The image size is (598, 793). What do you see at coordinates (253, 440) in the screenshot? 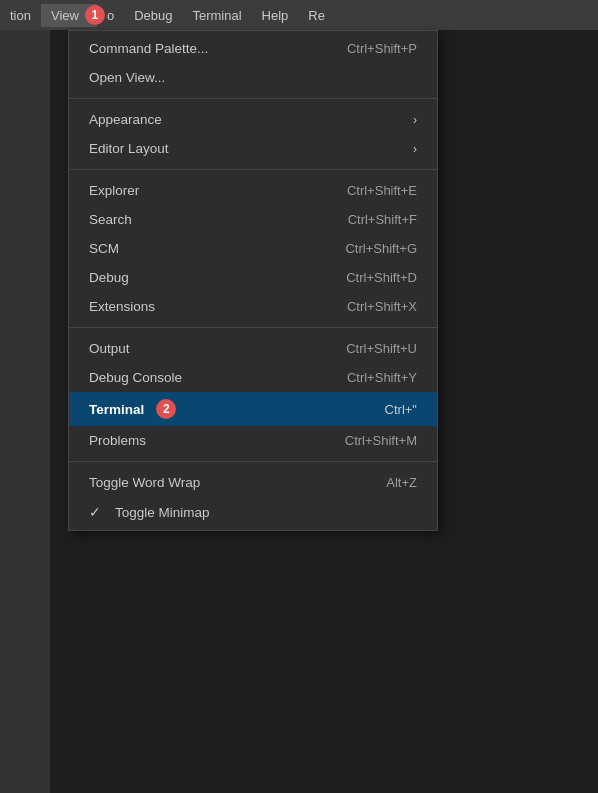
I see `menu-item-problems: Problems Ctrl+Shift+M` at bounding box center [253, 440].